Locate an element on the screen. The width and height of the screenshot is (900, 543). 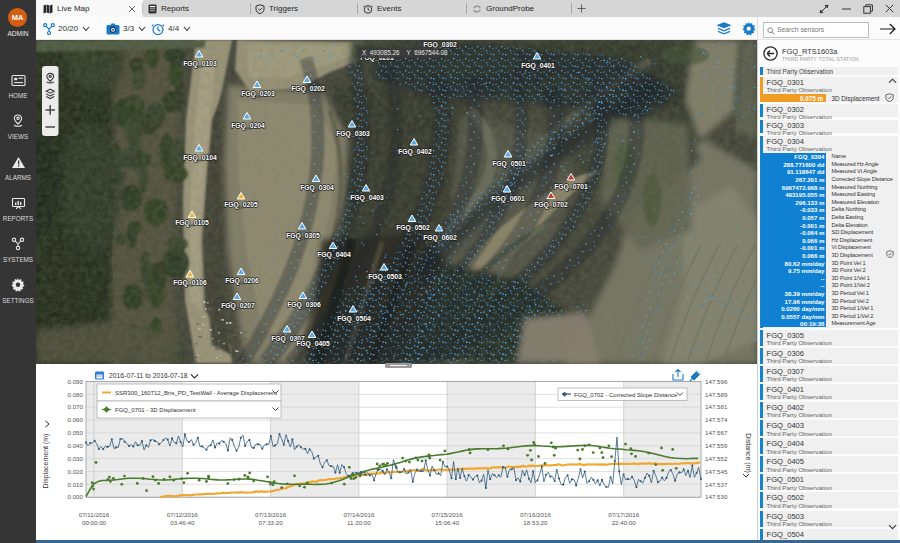
svg-text: 03:46:40 is located at coordinates (182, 522).